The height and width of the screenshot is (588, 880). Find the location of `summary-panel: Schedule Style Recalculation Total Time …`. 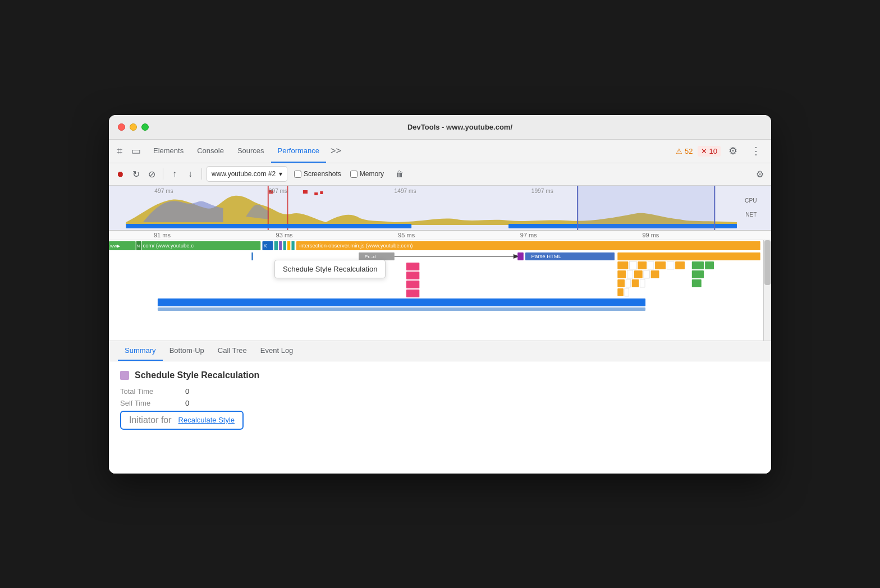

summary-panel: Schedule Style Recalculation Total Time … is located at coordinates (440, 417).